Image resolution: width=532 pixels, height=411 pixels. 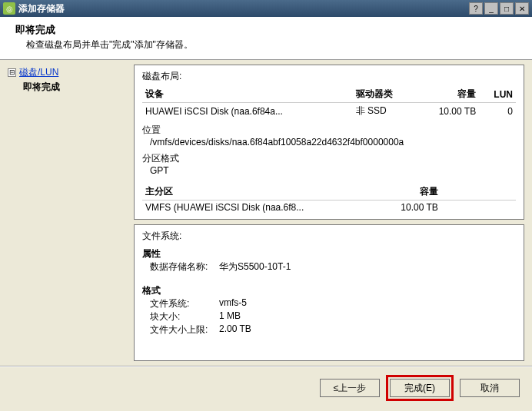 What do you see at coordinates (329, 237) in the screenshot?
I see `filesystem-title: 文件系统:` at bounding box center [329, 237].